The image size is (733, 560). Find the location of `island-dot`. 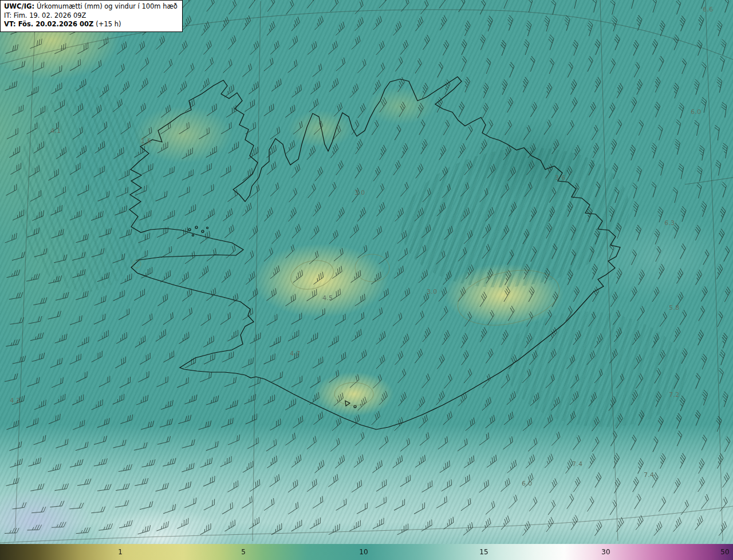

island-dot is located at coordinates (190, 230).